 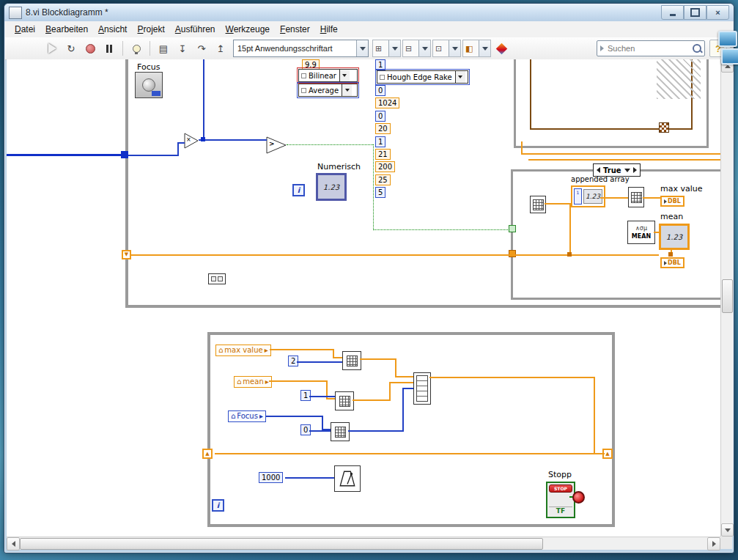 What do you see at coordinates (281, 544) in the screenshot?
I see `horizontal-scroll-thumb` at bounding box center [281, 544].